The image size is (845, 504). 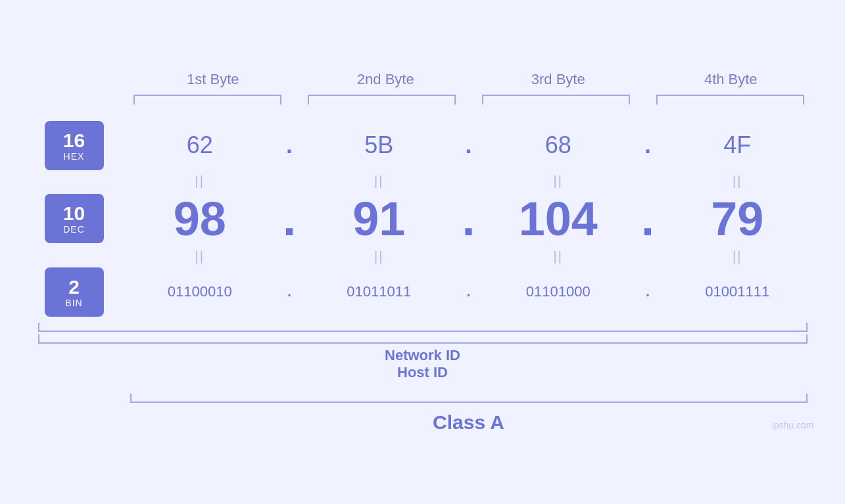 I want to click on hex-badge: 16 HEX, so click(x=74, y=146).